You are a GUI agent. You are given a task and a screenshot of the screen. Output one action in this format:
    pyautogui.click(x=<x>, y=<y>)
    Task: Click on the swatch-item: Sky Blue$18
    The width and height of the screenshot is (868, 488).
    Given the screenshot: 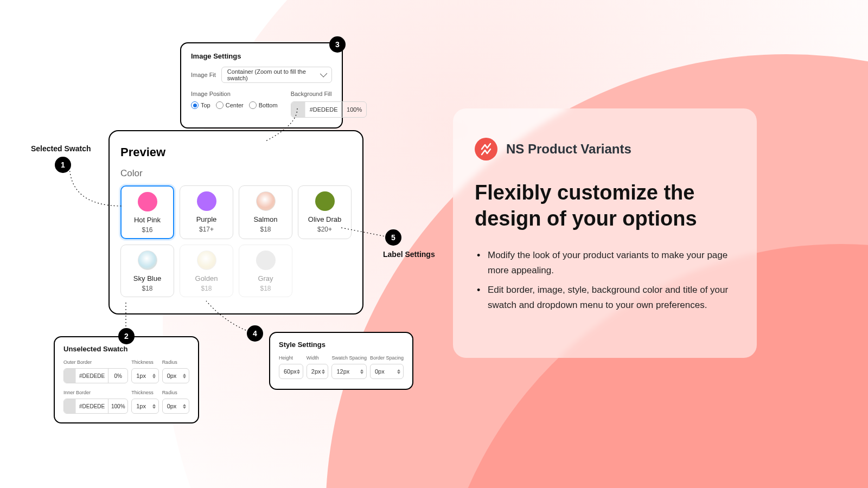 What is the action you would take?
    pyautogui.click(x=148, y=271)
    